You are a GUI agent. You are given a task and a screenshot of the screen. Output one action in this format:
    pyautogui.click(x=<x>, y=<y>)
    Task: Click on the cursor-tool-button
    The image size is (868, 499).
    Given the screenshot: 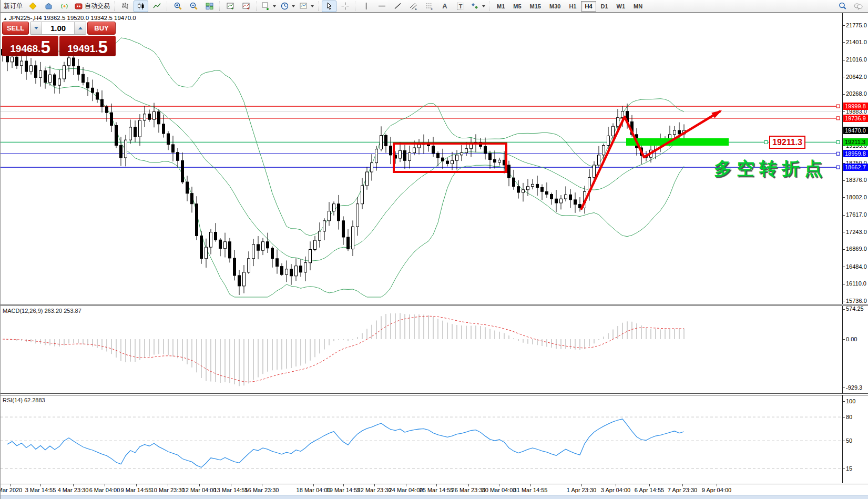 What is the action you would take?
    pyautogui.click(x=329, y=6)
    